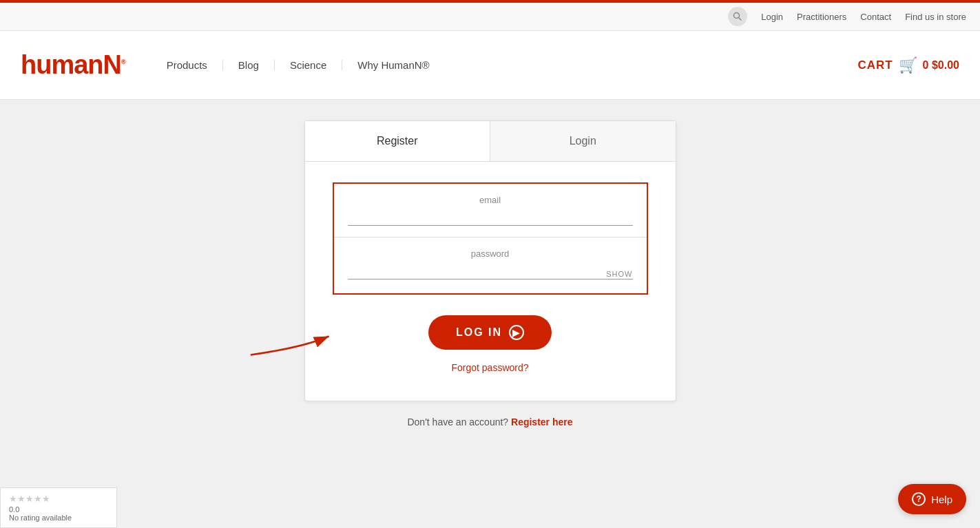  What do you see at coordinates (772, 17) in the screenshot?
I see `utility-login-link: Login` at bounding box center [772, 17].